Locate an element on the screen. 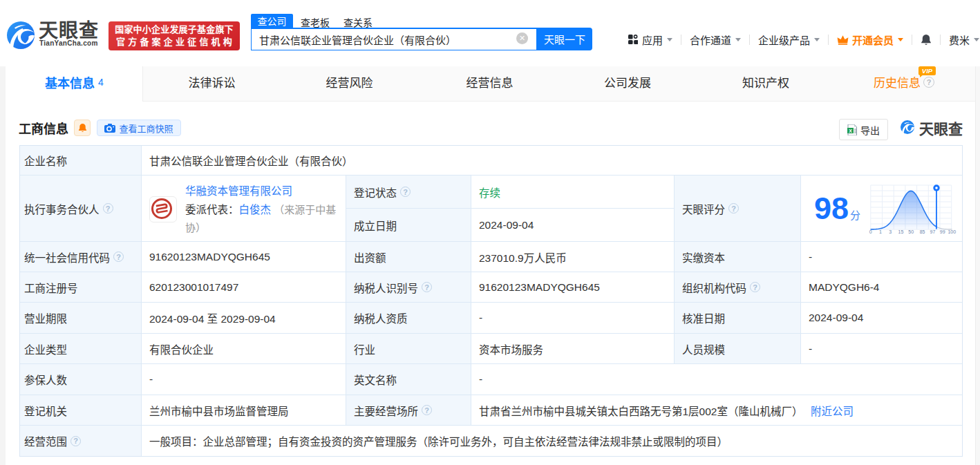 This screenshot has width=980, height=465. svg-text: 15 is located at coordinates (901, 232).